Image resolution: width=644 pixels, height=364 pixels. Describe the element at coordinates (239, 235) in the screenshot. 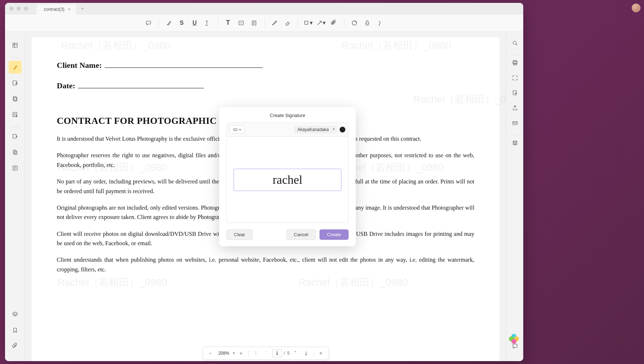

I see `clear-button: Clear` at that location.